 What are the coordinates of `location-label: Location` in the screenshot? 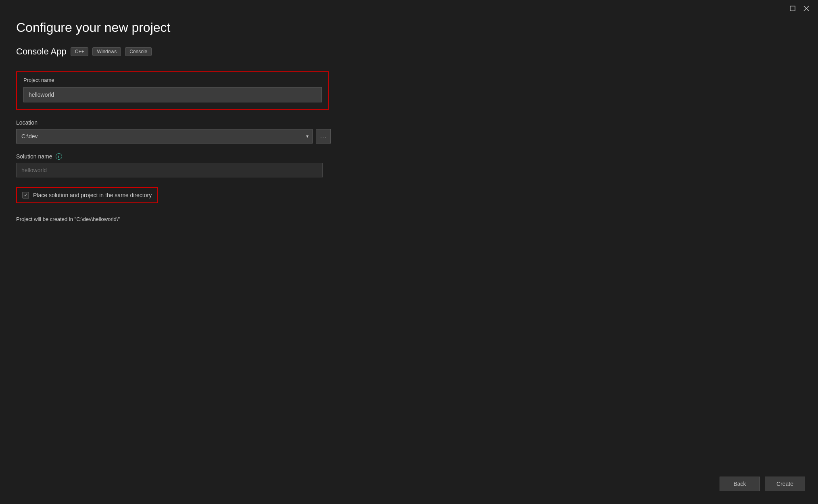 It's located at (173, 123).